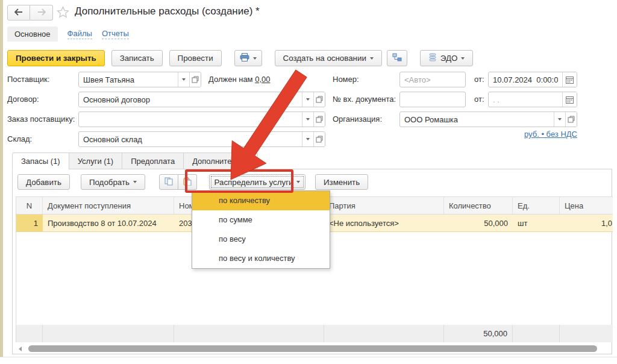  I want to click on contract-label: Договор:, so click(23, 99).